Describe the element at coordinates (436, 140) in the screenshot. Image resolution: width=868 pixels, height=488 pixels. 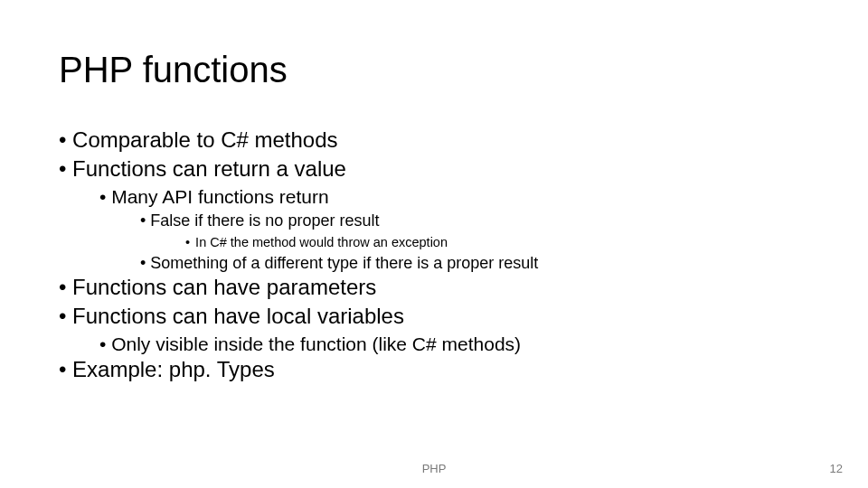
I see `bullet-l1: Comparable to C# methods` at that location.